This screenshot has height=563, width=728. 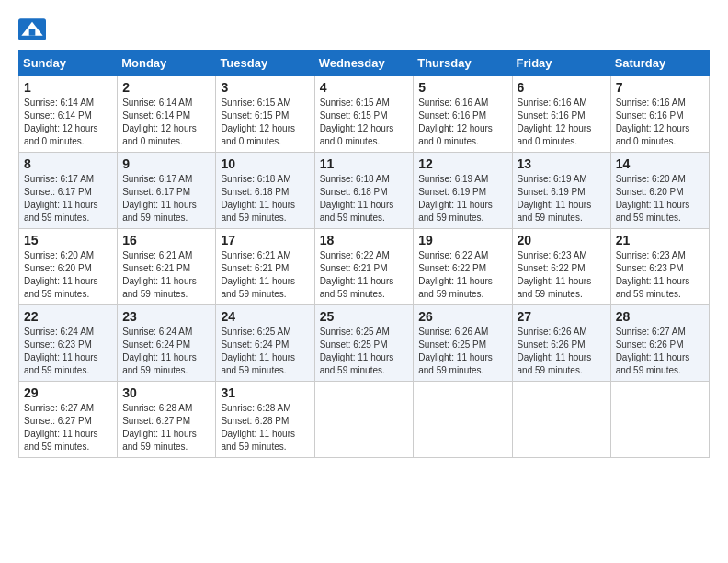 What do you see at coordinates (364, 275) in the screenshot?
I see `day-info: Sunrise: 6:22 AM Sunset: 6:21 PM Dayligh…` at bounding box center [364, 275].